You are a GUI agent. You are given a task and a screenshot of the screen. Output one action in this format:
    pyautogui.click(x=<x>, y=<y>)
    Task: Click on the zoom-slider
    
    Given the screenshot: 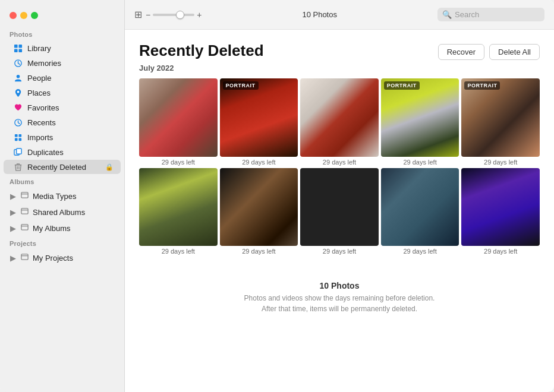 What is the action you would take?
    pyautogui.click(x=174, y=15)
    